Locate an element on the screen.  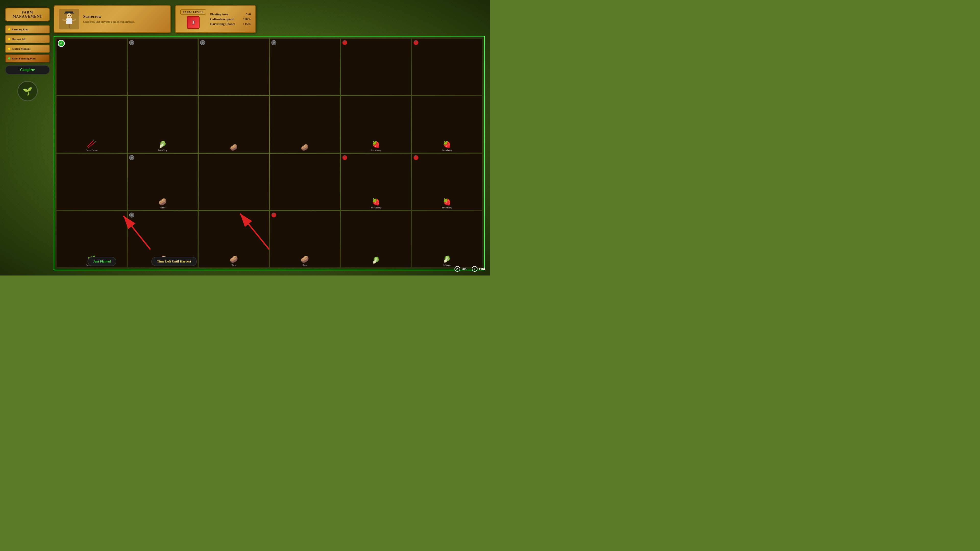
grid-cell-13: 🥔Potato is located at coordinates (163, 182).